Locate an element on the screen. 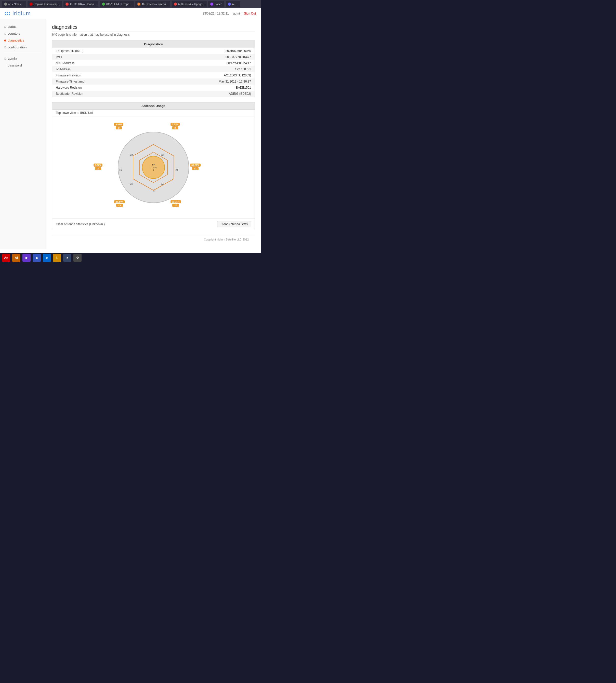 The height and width of the screenshot is (683, 616). antenna-2-label: #2 is located at coordinates (120, 170).